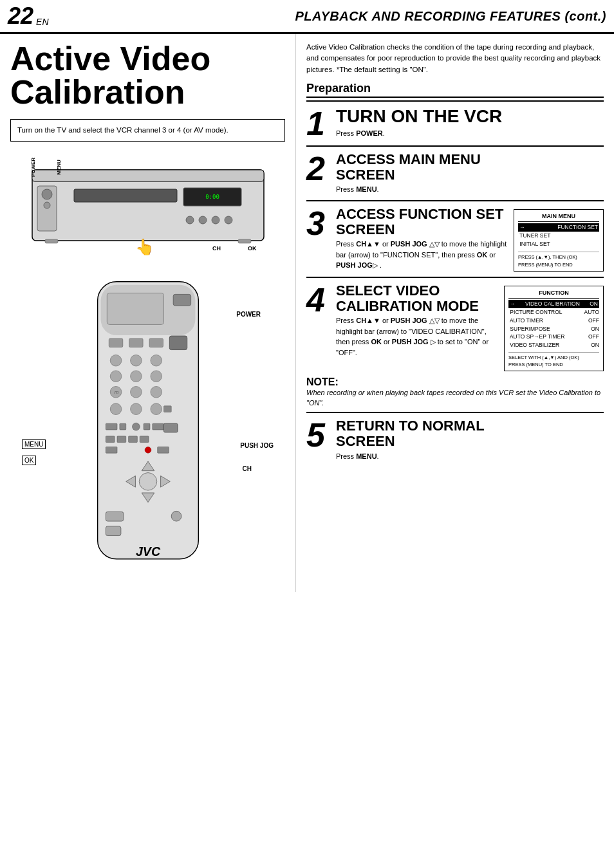 Image resolution: width=614 pixels, height=868 pixels. What do you see at coordinates (470, 426) in the screenshot?
I see `step-5-title-line1: RETURN TO NORMAL` at bounding box center [470, 426].